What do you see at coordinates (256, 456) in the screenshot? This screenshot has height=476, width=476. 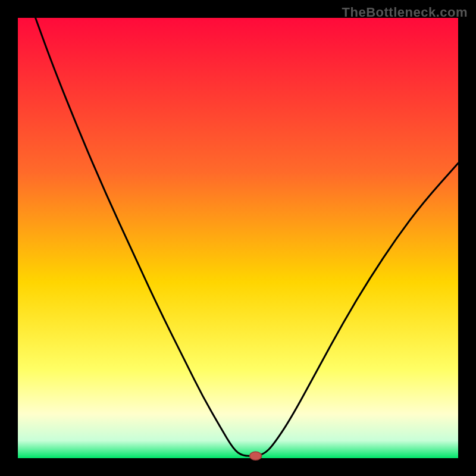 I see `optimum-marker` at bounding box center [256, 456].